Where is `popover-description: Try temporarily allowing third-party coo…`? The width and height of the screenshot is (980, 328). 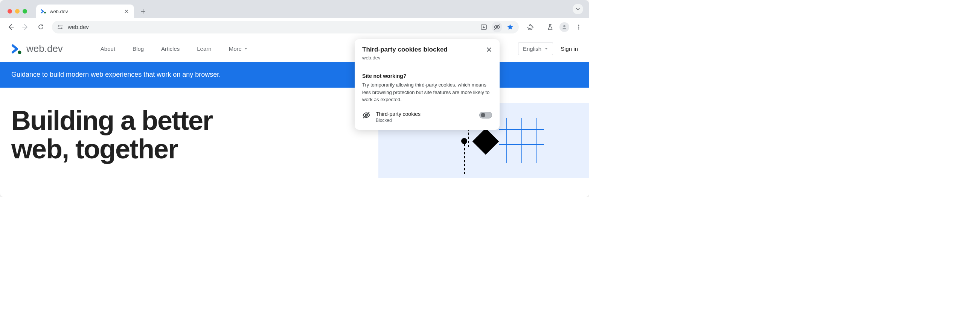
popover-description: Try temporarily allowing third-party coo… is located at coordinates (427, 92).